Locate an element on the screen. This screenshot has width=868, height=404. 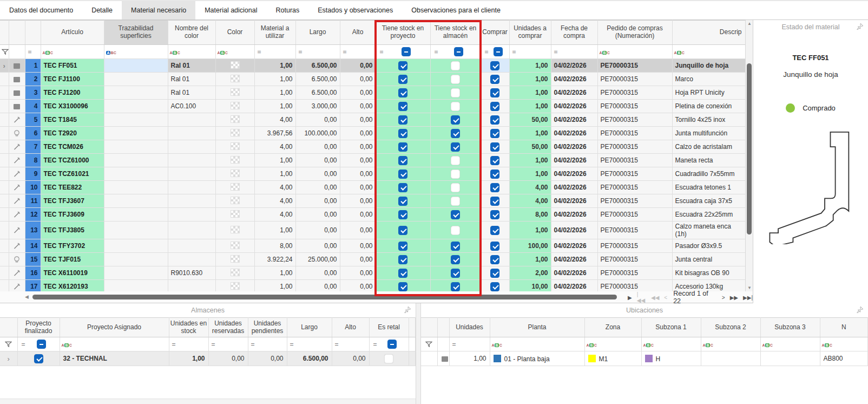
col-header-comprar: Comprar is located at coordinates (495, 32).